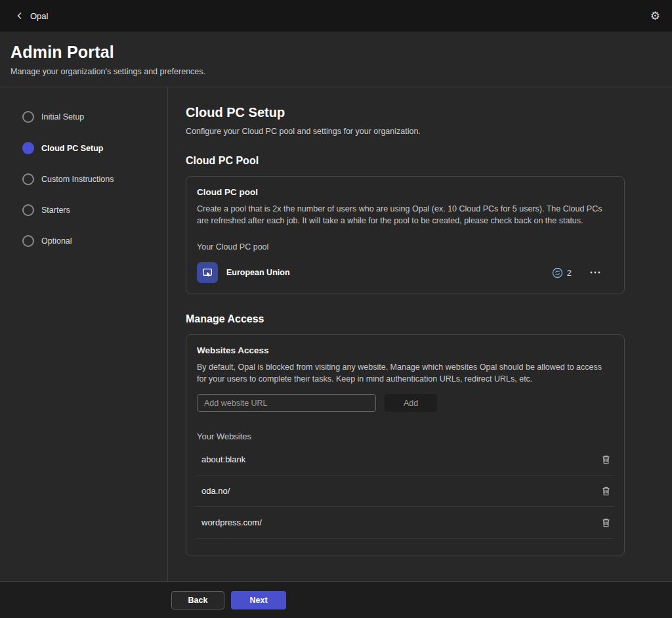  What do you see at coordinates (39, 16) in the screenshot?
I see `app-title: Opal` at bounding box center [39, 16].